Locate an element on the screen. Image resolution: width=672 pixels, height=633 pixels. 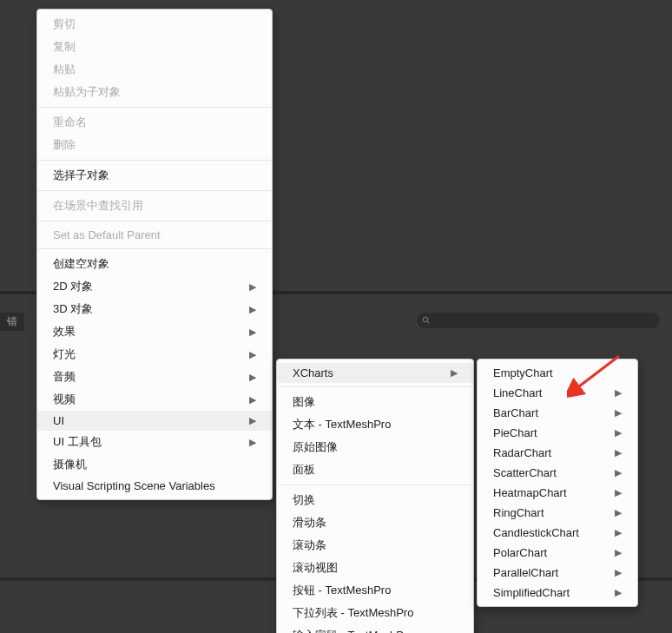
context-menu-item-3-0: 在场景中查找引用 is located at coordinates (155, 206).